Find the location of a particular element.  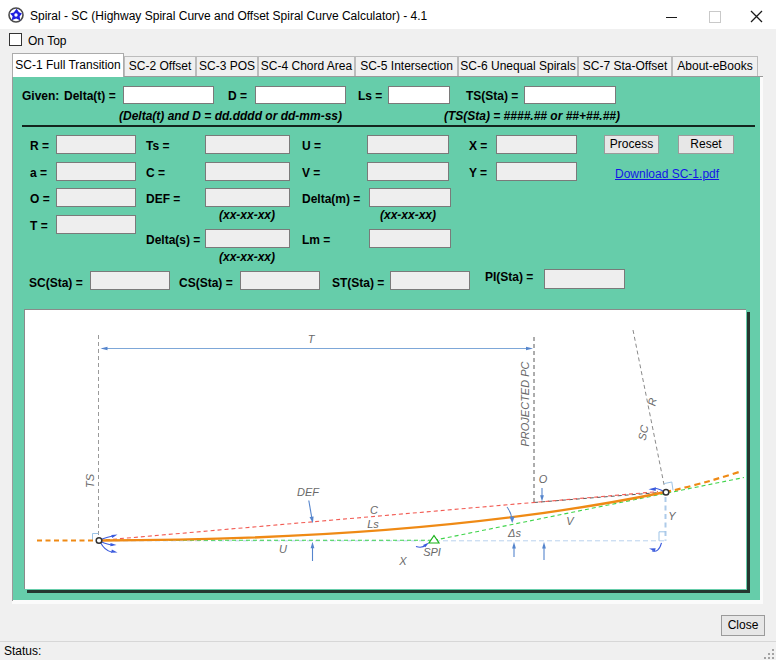

svg-text: Ls is located at coordinates (373, 524).